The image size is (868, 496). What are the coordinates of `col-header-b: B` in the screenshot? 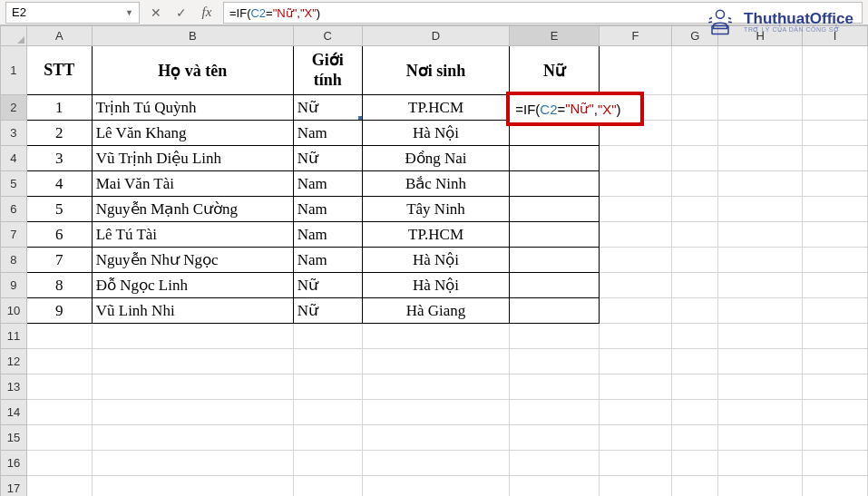 It's located at (192, 36).